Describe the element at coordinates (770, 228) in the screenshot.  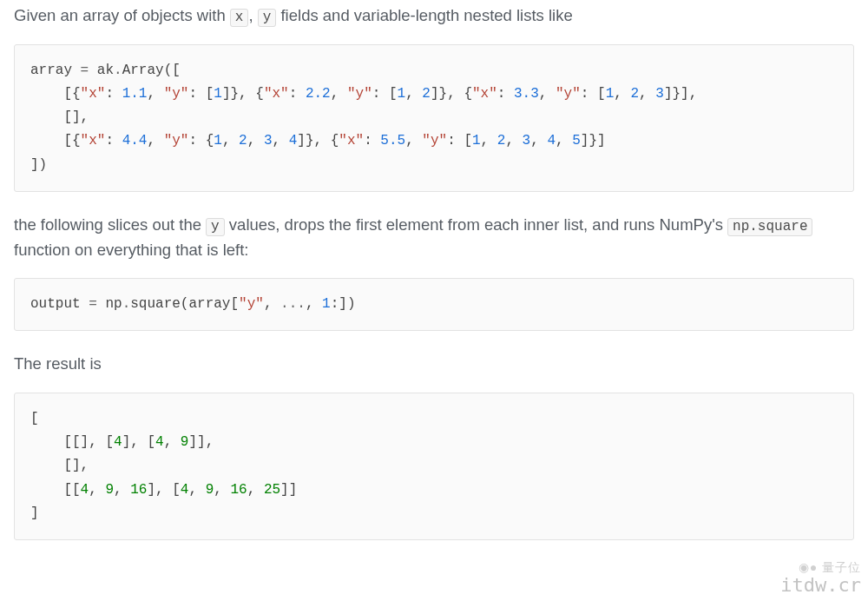
I see `inline-code-npsquare: np.square` at that location.